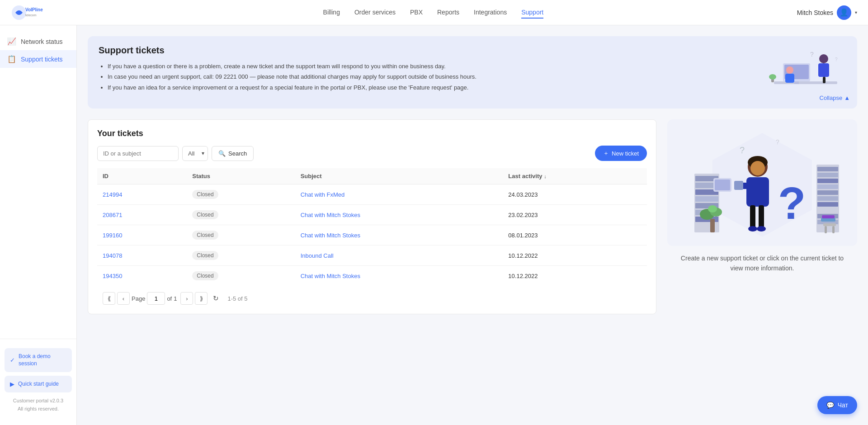 Image resolution: width=868 pixels, height=425 pixels. Describe the element at coordinates (112, 215) in the screenshot. I see `ticket-id: 208671` at that location.